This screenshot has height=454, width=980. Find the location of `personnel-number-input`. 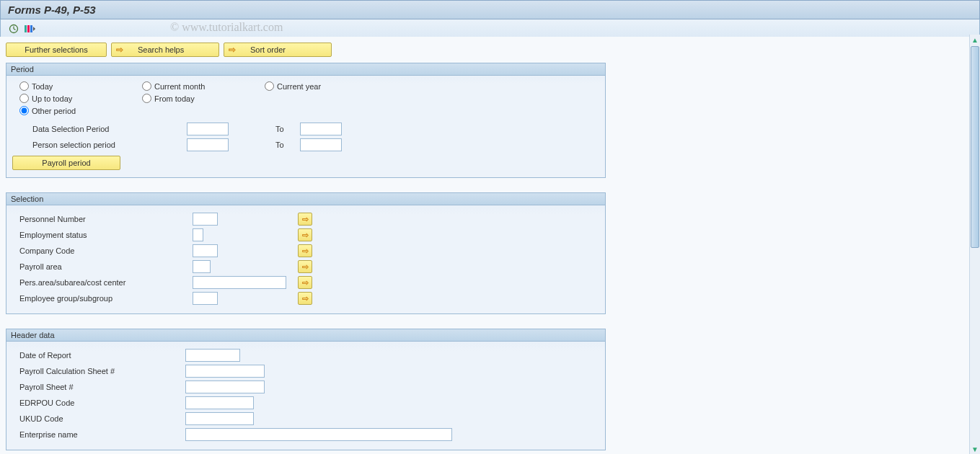

personnel-number-input is located at coordinates (205, 219).